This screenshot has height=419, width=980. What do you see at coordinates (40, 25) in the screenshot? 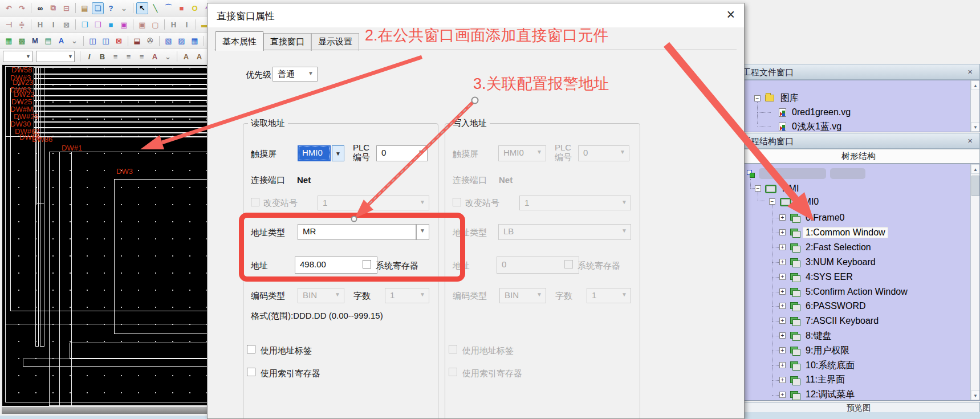
I see `same-width-icon: H` at bounding box center [40, 25].